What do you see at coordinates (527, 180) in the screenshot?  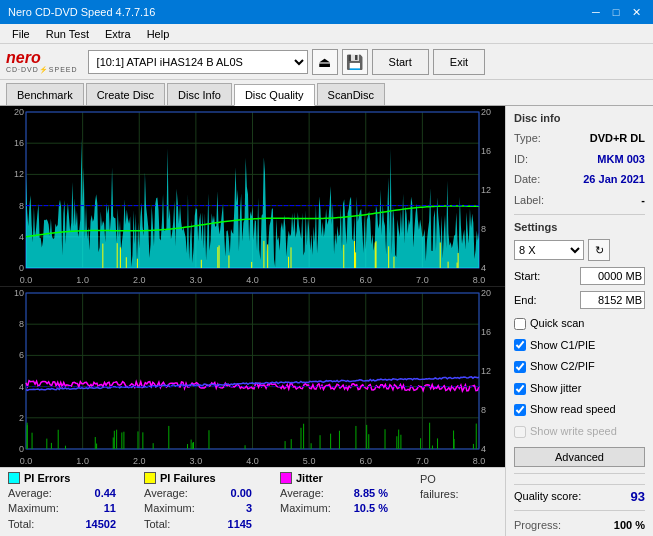 I see `disc-date-label: Date:` at bounding box center [527, 180].